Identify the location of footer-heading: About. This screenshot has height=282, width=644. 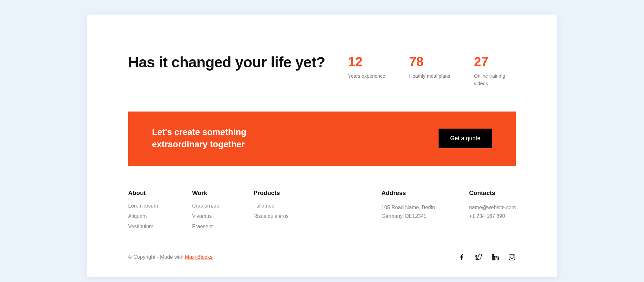
(143, 193).